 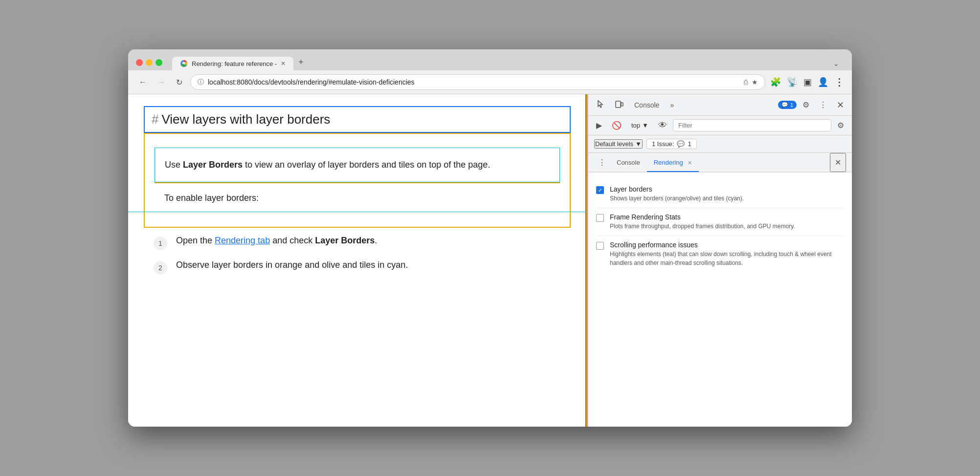 I want to click on devtools-subheader: ▶ 🚫 top ▼ 👁 ⚙, so click(x=720, y=126).